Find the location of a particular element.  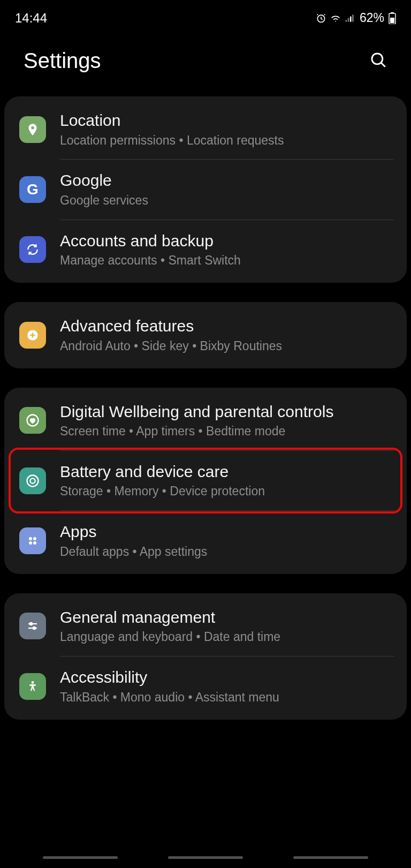

row-title: Digital Wellbeing and parental controls is located at coordinates (227, 412).